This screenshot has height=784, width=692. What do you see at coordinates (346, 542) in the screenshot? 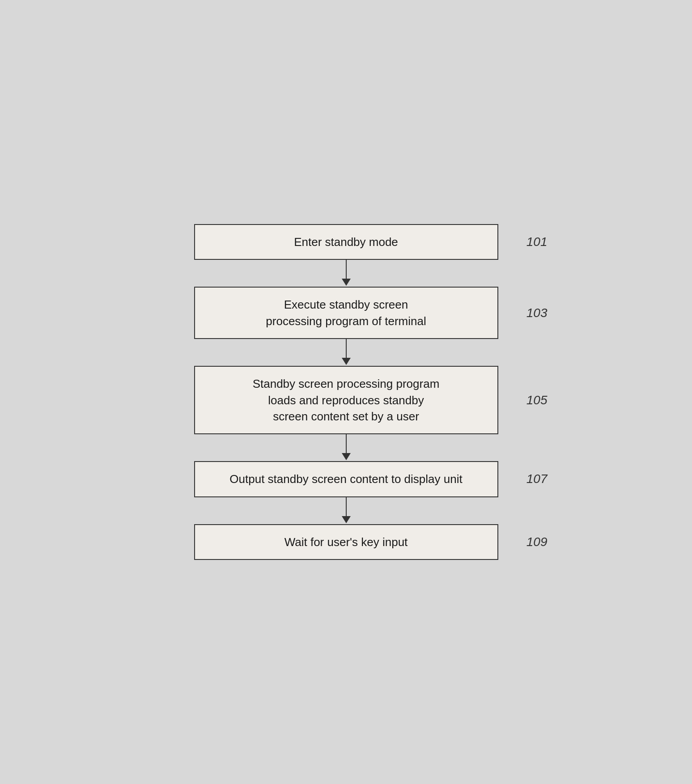
I see `step-row-109: Wait for user's key input 109` at bounding box center [346, 542].